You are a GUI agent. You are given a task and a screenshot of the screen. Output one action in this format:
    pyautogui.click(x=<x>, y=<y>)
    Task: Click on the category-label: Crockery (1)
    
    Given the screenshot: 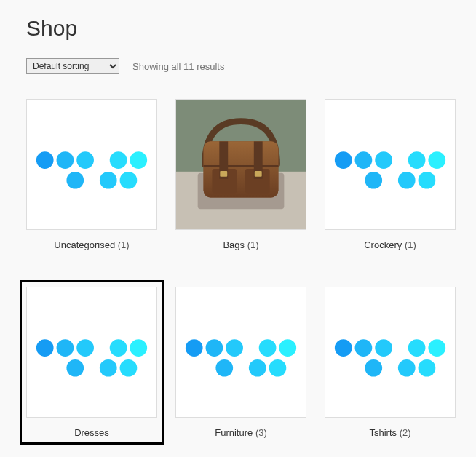 What is the action you would take?
    pyautogui.click(x=390, y=245)
    